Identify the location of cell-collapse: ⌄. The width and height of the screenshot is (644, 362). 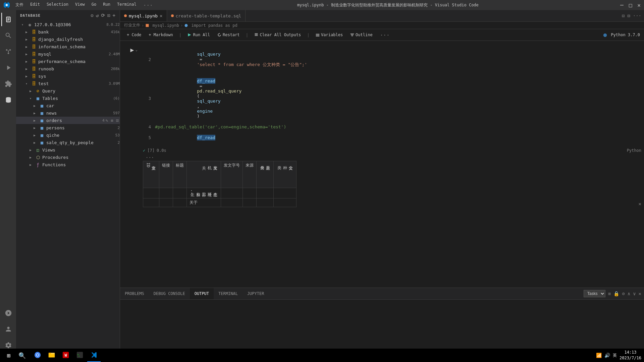
(136, 50).